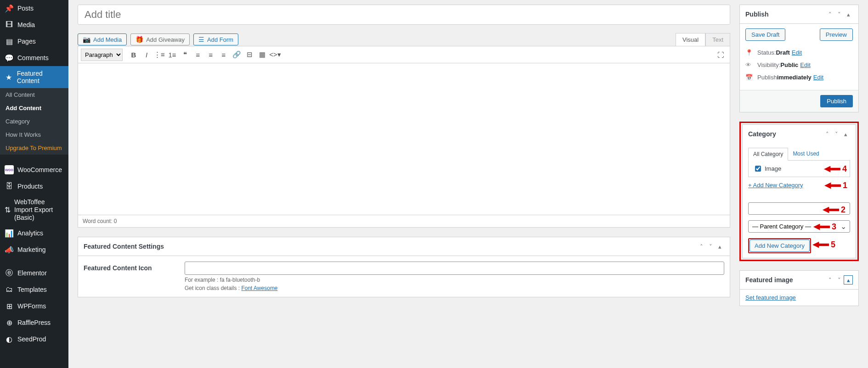 This screenshot has height=368, width=868. I want to click on sidebar-item-media: 🎞Media, so click(34, 25).